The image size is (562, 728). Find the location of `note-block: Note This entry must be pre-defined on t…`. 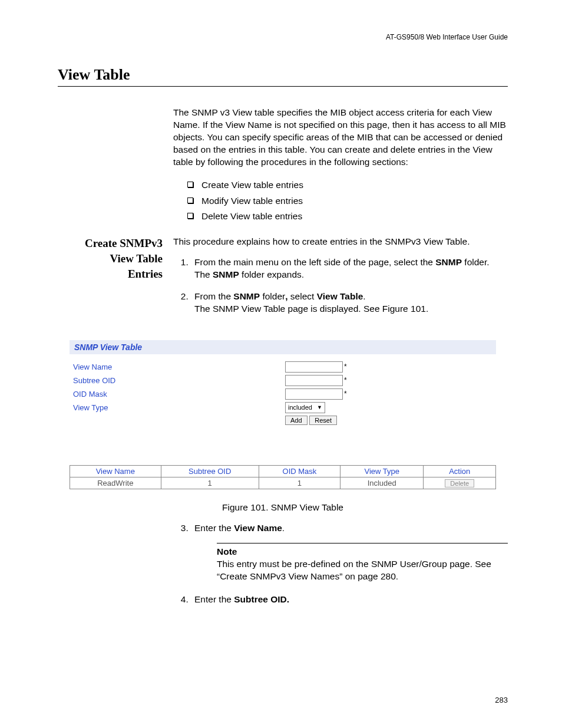

note-block: Note This entry must be pre-defined on t… is located at coordinates (362, 563).